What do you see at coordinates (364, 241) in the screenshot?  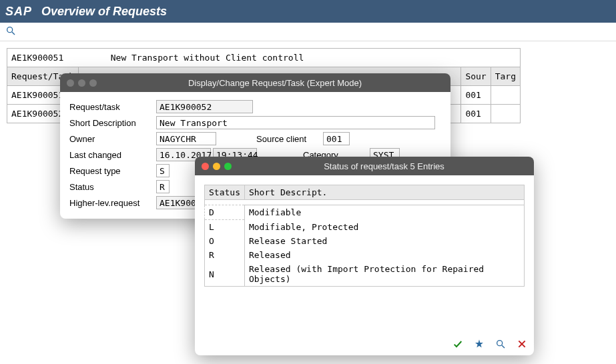 I see `status-row: O Release Started` at bounding box center [364, 241].